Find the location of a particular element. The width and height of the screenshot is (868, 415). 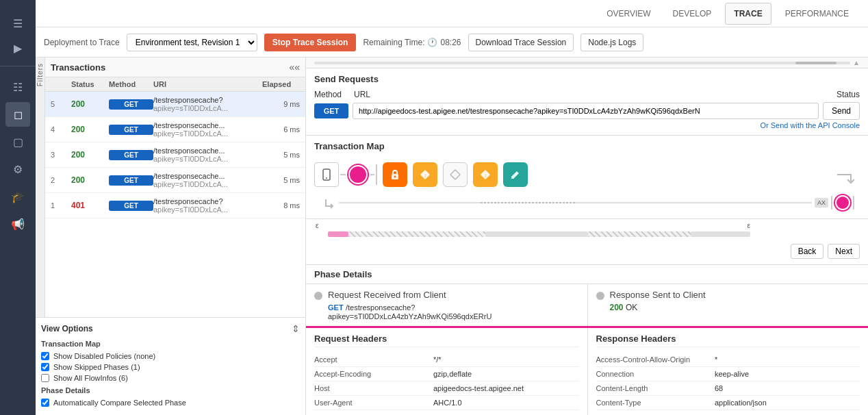

nodejs-logs-button: Node.js Logs is located at coordinates (612, 42).